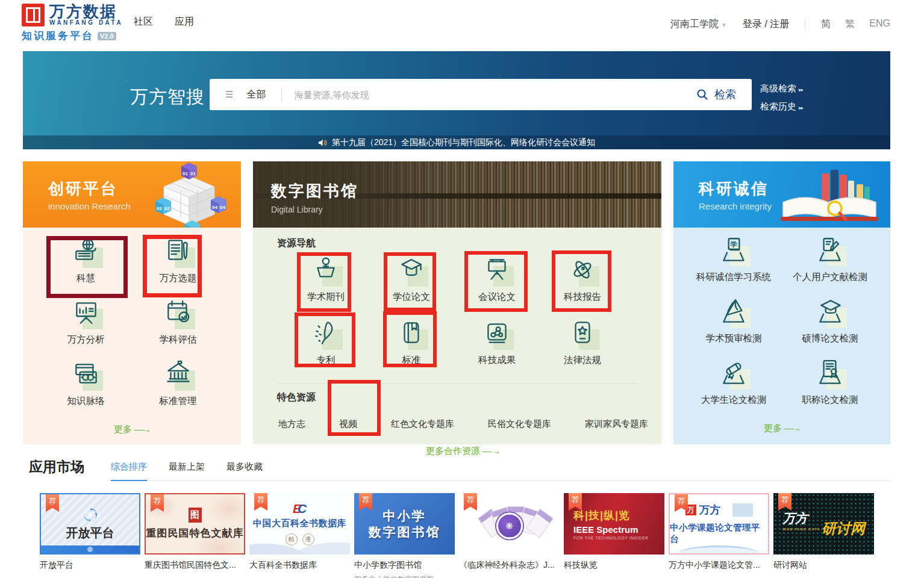 The width and height of the screenshot is (924, 578). What do you see at coordinates (58, 36) in the screenshot?
I see `platform-name: 知识服务平台` at bounding box center [58, 36].